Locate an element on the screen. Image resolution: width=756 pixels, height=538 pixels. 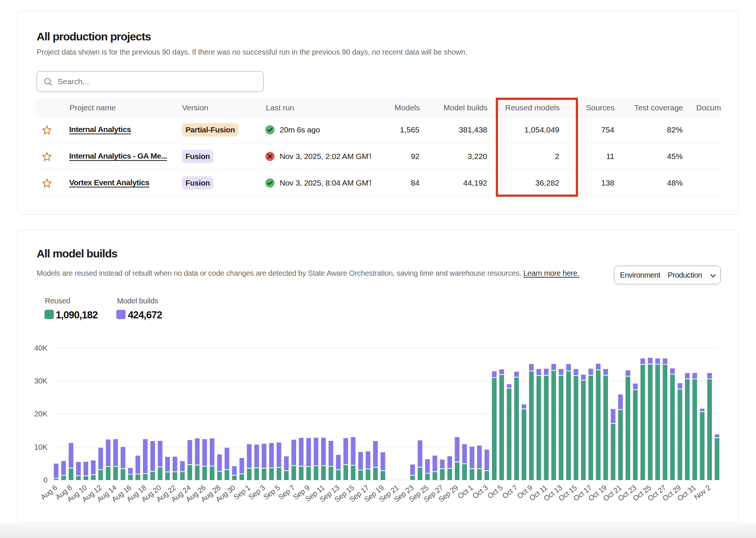
svg-text: 0 is located at coordinates (46, 480).